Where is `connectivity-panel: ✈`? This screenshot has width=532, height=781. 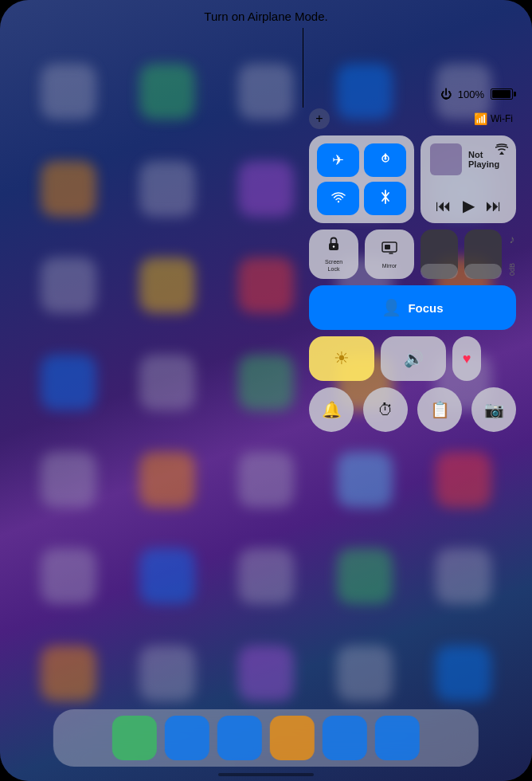
connectivity-panel: ✈ is located at coordinates (362, 179).